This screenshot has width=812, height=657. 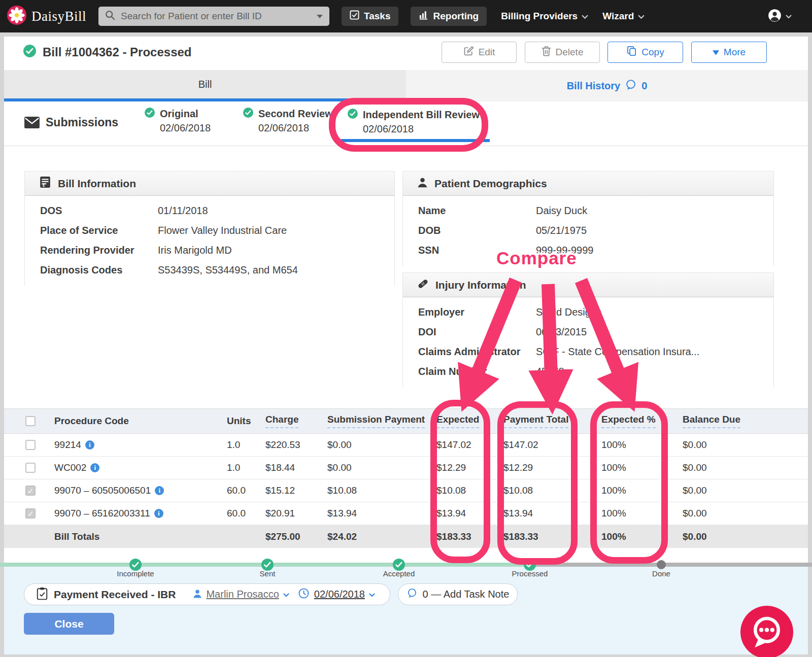 What do you see at coordinates (370, 16) in the screenshot?
I see `tasks-button: Tasks` at bounding box center [370, 16].